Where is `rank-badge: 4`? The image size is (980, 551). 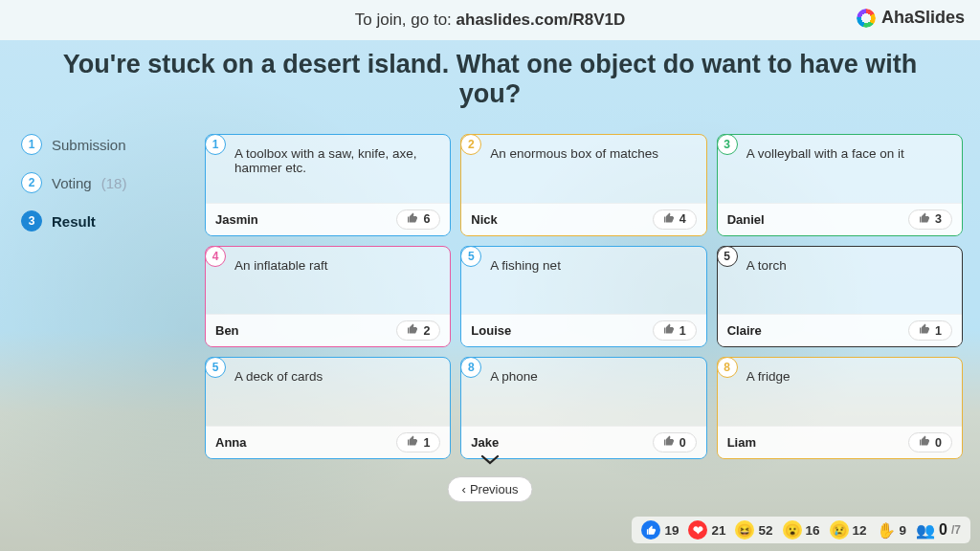
rank-badge: 4 is located at coordinates (215, 256).